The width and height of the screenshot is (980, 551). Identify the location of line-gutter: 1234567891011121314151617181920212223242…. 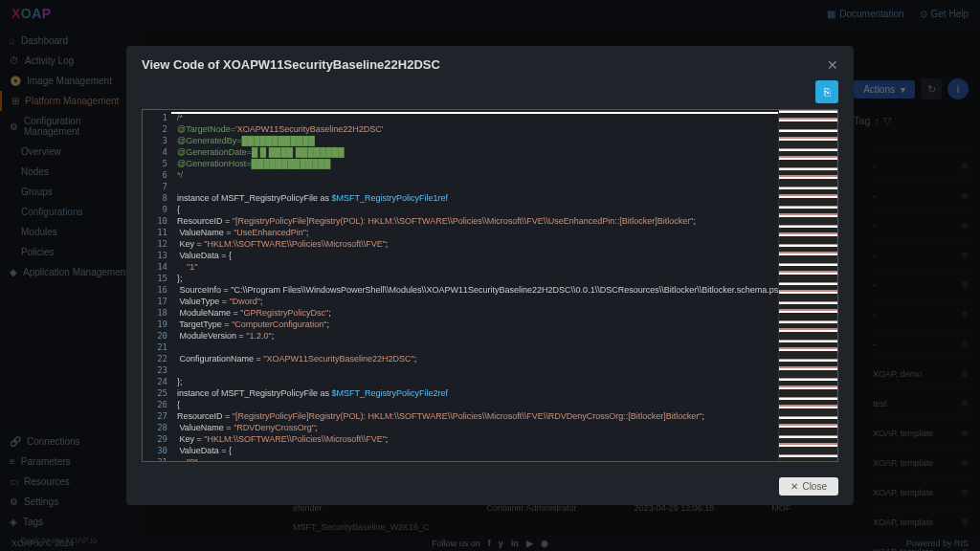
(157, 285).